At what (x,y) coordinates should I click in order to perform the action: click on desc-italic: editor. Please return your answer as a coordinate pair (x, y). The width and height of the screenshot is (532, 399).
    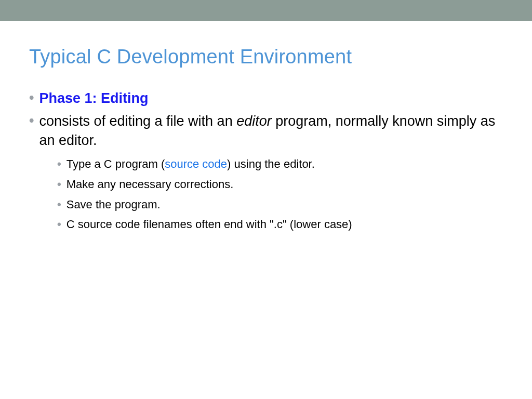
    Looking at the image, I should click on (254, 121).